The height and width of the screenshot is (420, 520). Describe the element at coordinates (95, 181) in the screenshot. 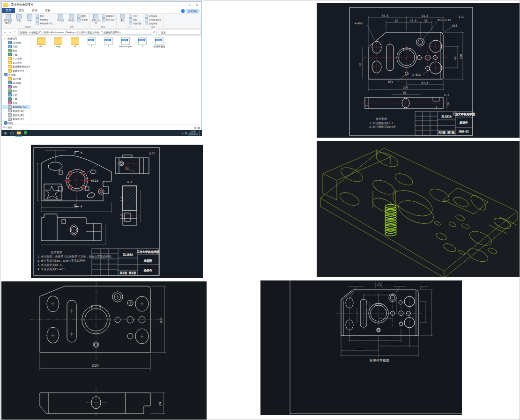

I see `svg-text: NCID` at that location.